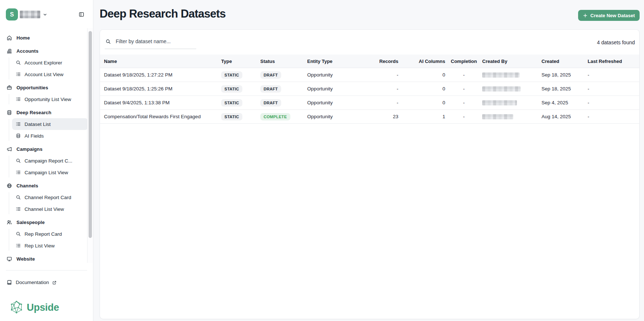  I want to click on create-button-label: Create New Dataset, so click(613, 15).